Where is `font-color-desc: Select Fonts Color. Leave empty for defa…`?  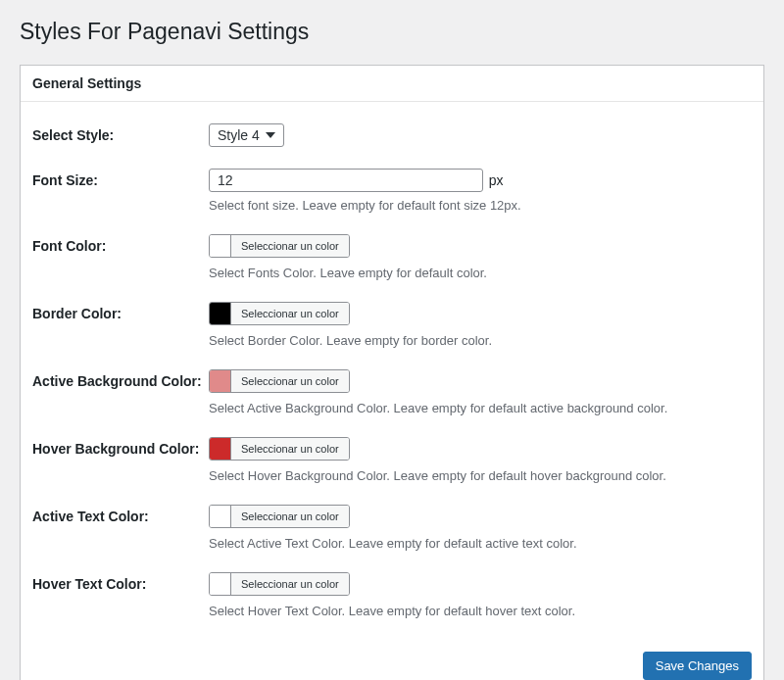 font-color-desc: Select Fonts Color. Leave empty for defa… is located at coordinates (480, 272).